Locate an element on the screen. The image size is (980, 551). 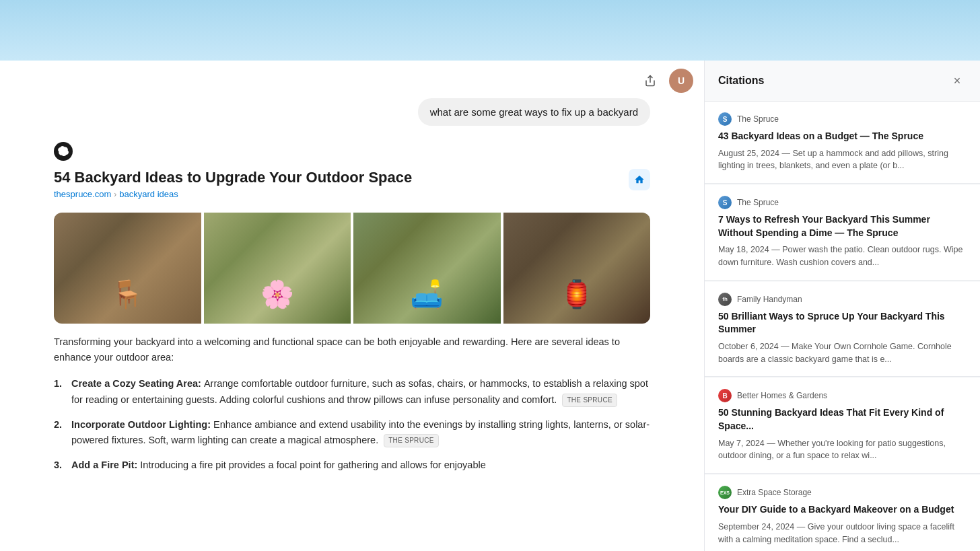
close-citations-button: × is located at coordinates (957, 81).